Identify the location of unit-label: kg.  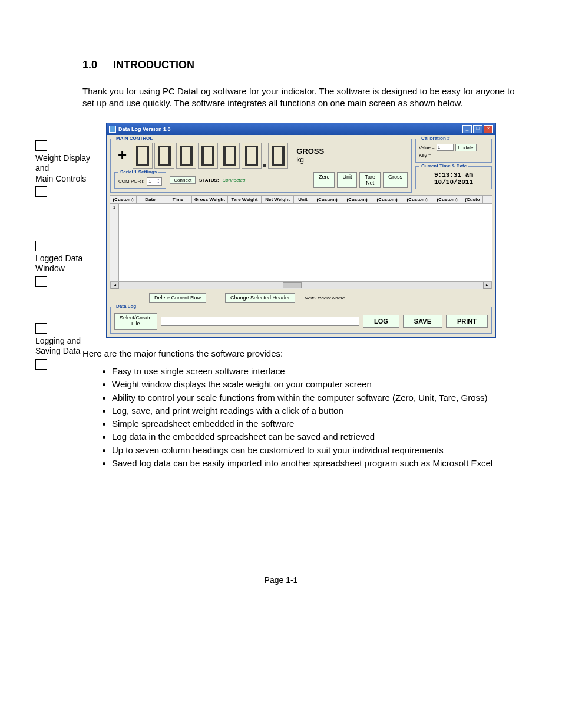
(310, 160).